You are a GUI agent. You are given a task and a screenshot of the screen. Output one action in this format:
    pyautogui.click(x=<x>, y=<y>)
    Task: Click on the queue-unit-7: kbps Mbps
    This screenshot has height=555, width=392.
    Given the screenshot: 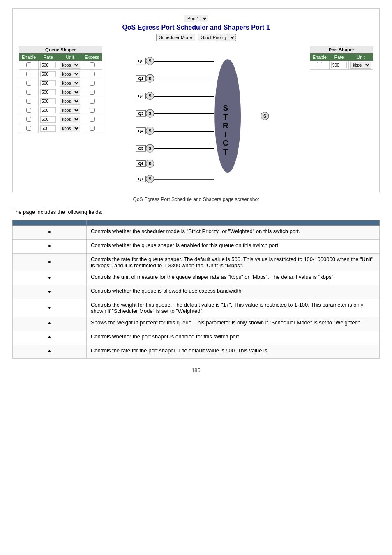 What is the action you would take?
    pyautogui.click(x=70, y=128)
    